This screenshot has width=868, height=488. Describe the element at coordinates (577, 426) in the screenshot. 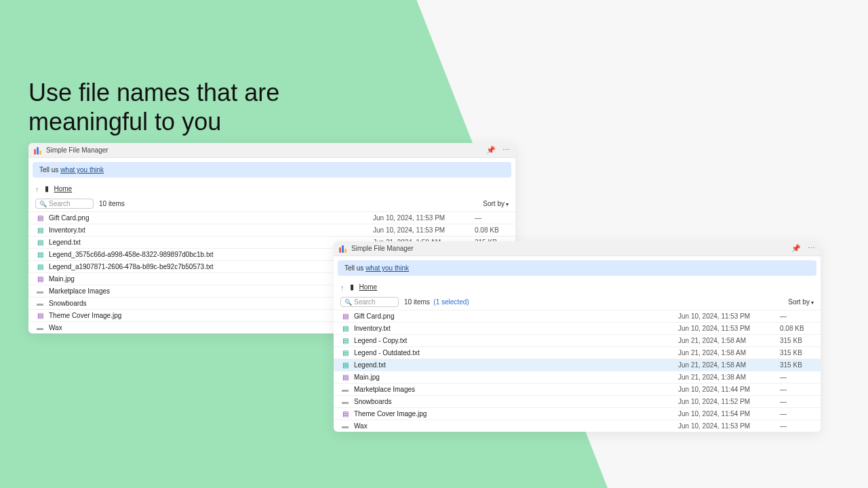

I see `file-row: ▬WaxJun 10, 2024, 11:53 PM—` at that location.